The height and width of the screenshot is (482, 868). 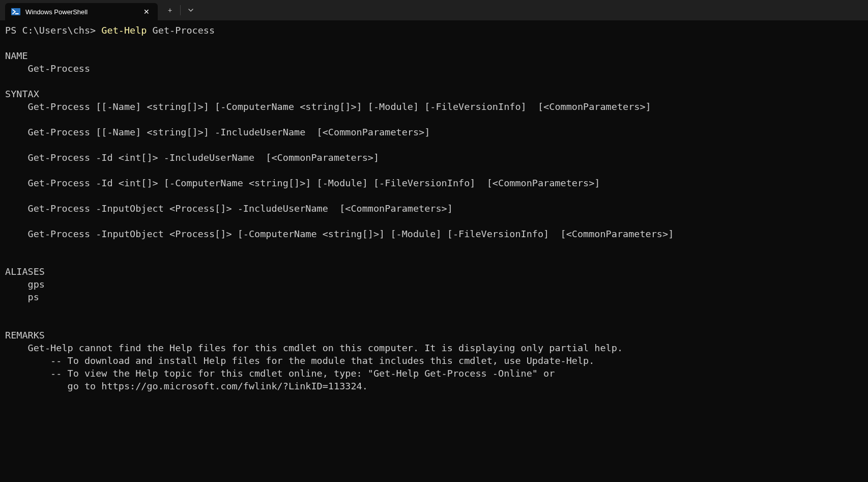 I want to click on output-line: gps, so click(x=25, y=284).